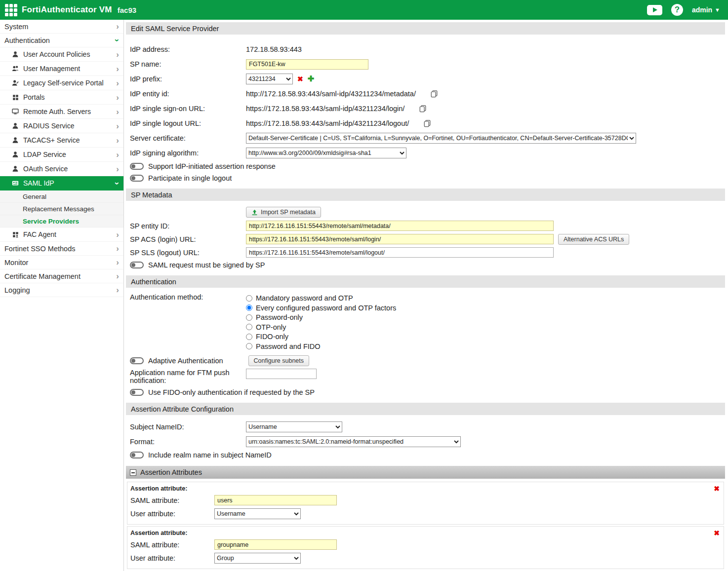 The image size is (728, 571). Describe the element at coordinates (118, 40) in the screenshot. I see `chevron-down-icon: ›` at that location.